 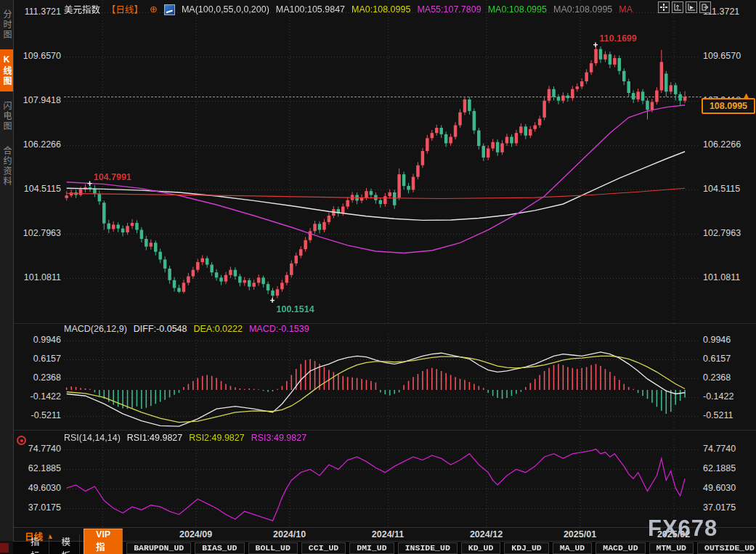 What do you see at coordinates (296, 309) in the screenshot?
I see `price-annotation: 100.1514` at bounding box center [296, 309].